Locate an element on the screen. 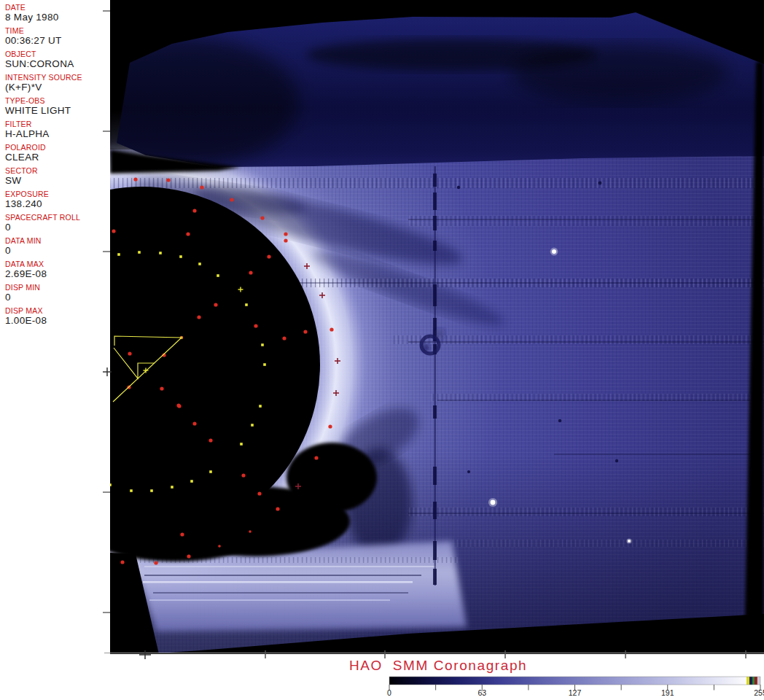 The width and height of the screenshot is (764, 700). metadata-field: FILTERH-ALPHA is located at coordinates (57, 131).